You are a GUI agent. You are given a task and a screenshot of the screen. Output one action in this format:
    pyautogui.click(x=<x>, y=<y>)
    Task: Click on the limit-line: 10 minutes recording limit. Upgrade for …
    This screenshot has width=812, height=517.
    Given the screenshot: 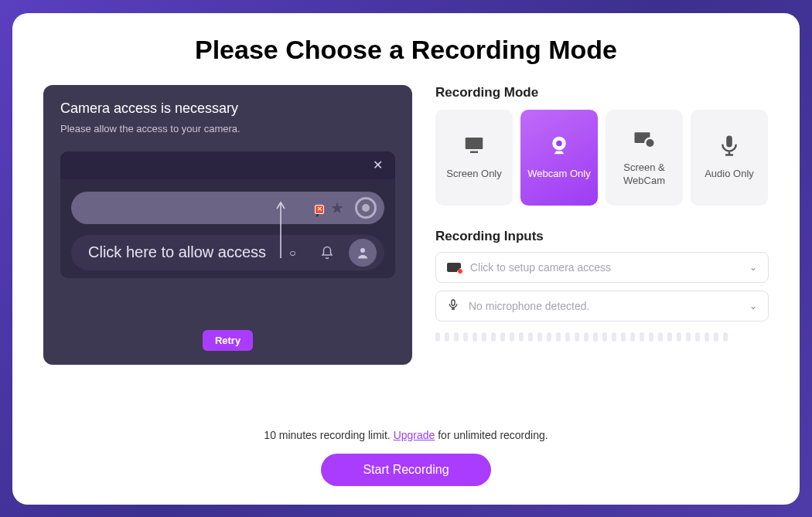 What is the action you would take?
    pyautogui.click(x=406, y=435)
    